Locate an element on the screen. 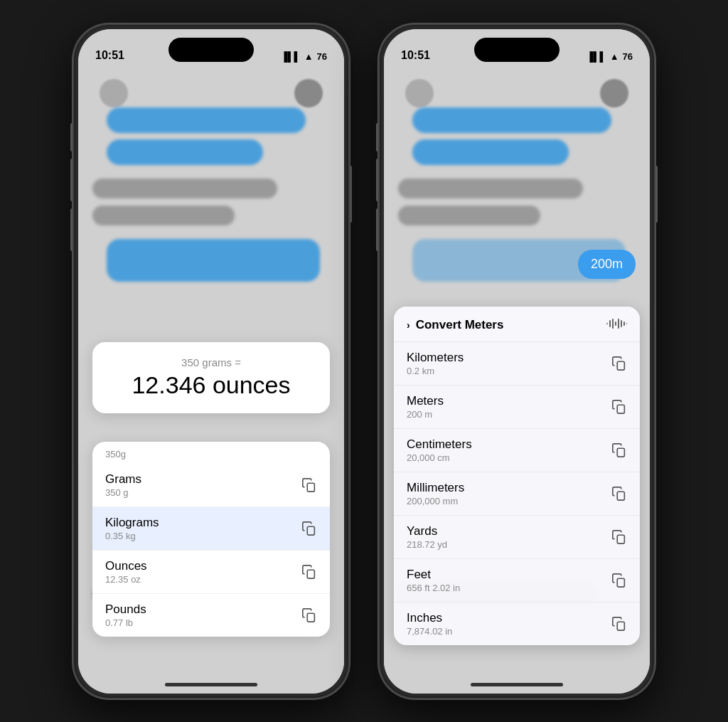 The image size is (728, 722). unit-name: Pounds is located at coordinates (126, 610).